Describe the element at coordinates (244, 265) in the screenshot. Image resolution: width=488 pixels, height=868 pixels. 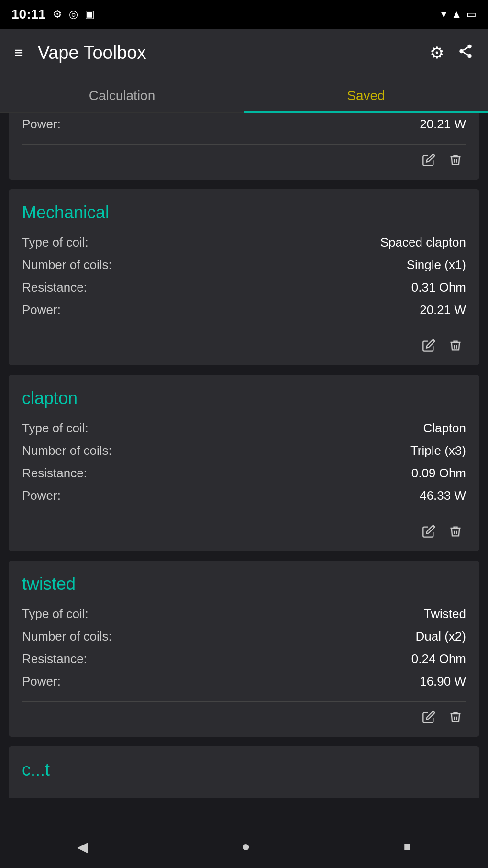
I see `mechanical-num-coils-row: Number of coils: Single (x1)` at that location.